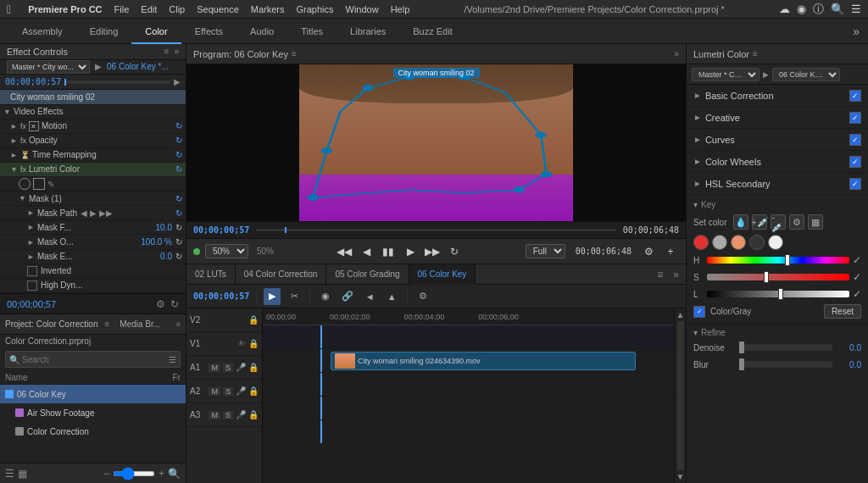  What do you see at coordinates (179, 242) in the screenshot?
I see `ec-mask-opacity-reset: ↻` at bounding box center [179, 242].